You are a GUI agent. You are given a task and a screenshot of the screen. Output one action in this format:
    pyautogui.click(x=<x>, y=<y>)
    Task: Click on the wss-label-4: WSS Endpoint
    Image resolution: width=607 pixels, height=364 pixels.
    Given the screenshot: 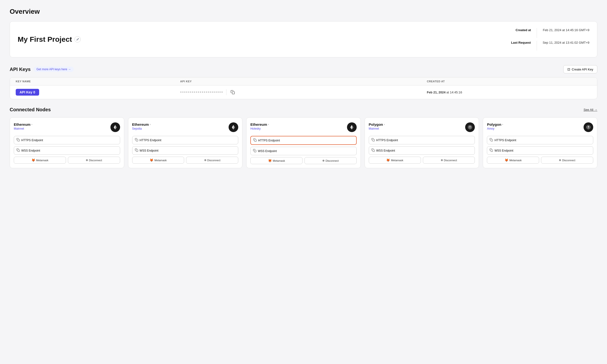 What is the action you would take?
    pyautogui.click(x=504, y=151)
    